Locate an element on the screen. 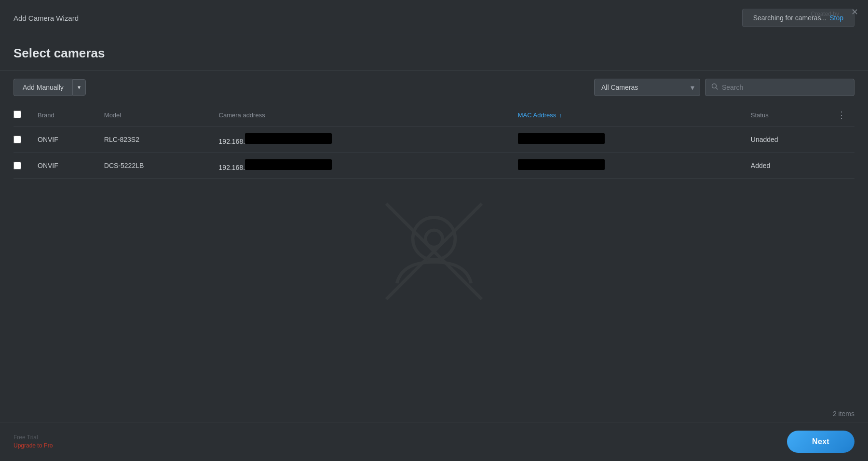  camera-filter-select: All Cameras is located at coordinates (647, 87).